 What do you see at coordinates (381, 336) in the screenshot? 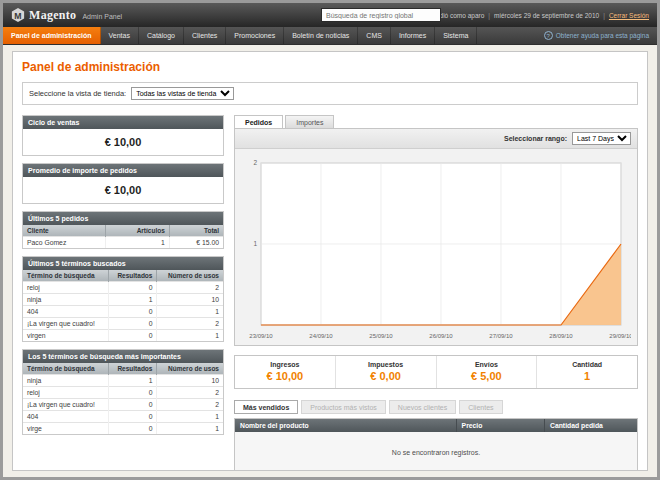
I see `svg-text: 25/09/10` at bounding box center [381, 336].